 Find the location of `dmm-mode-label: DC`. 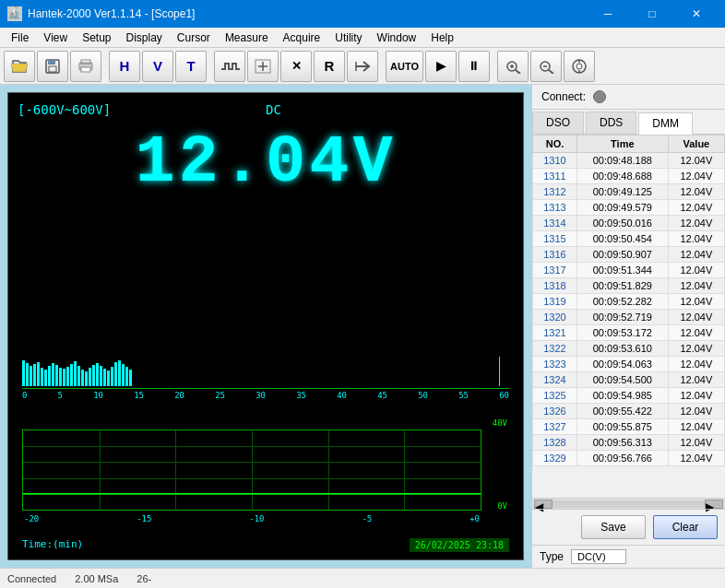

dmm-mode-label: DC is located at coordinates (273, 110).